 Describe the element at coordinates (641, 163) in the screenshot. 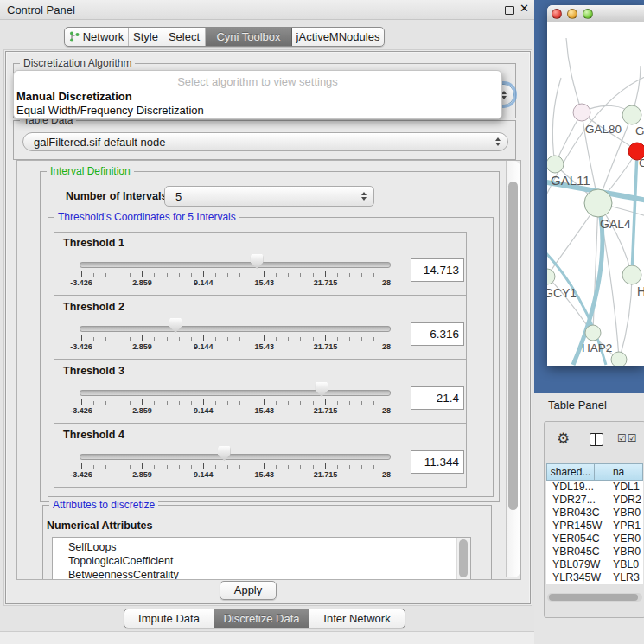

I see `node-label-clipped: C` at that location.